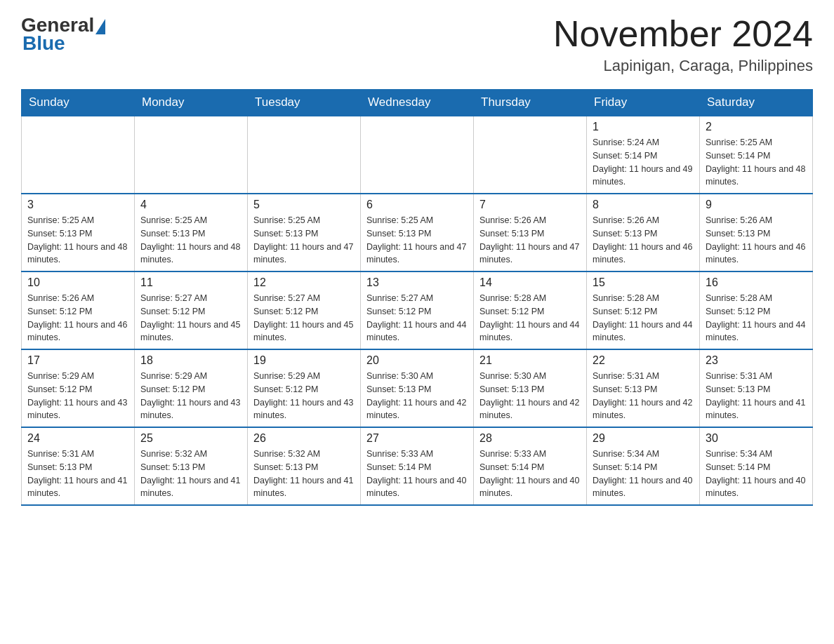 Image resolution: width=834 pixels, height=644 pixels. I want to click on calendar-cell-w3-d1: 10 Sunrise: 5:26 AMSunset: 5:12 PMDaylig…, so click(79, 310).